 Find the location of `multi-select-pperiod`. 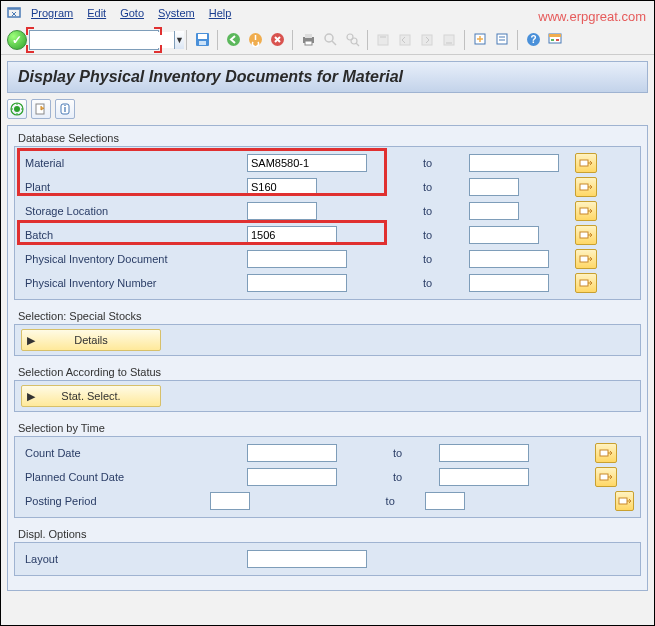

multi-select-pperiod is located at coordinates (624, 501).